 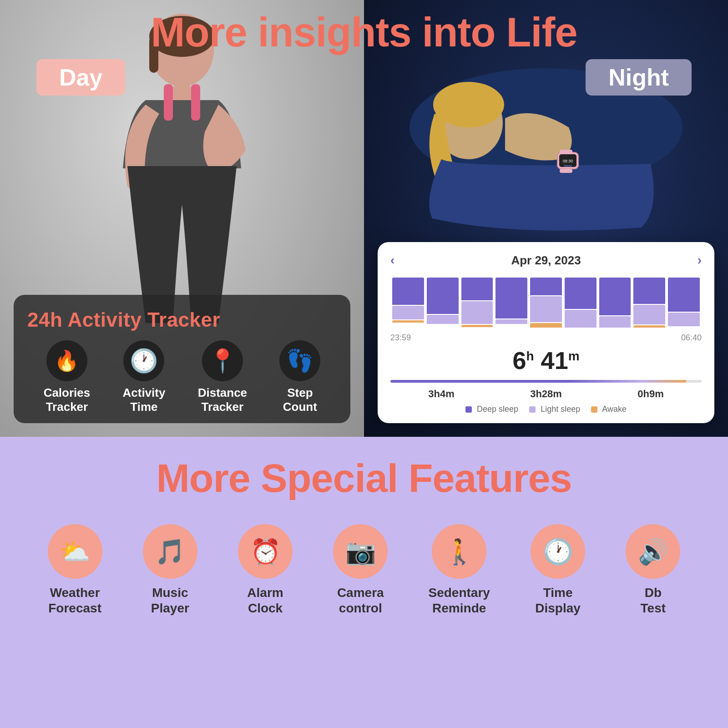 What do you see at coordinates (700, 260) in the screenshot?
I see `sleep-next-btn: ›` at bounding box center [700, 260].